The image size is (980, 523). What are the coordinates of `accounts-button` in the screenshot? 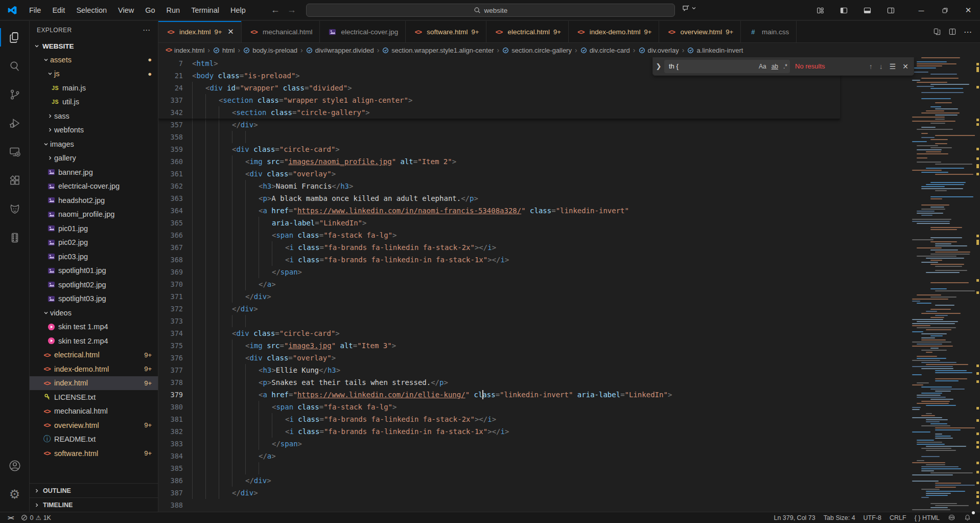 It's located at (14, 466).